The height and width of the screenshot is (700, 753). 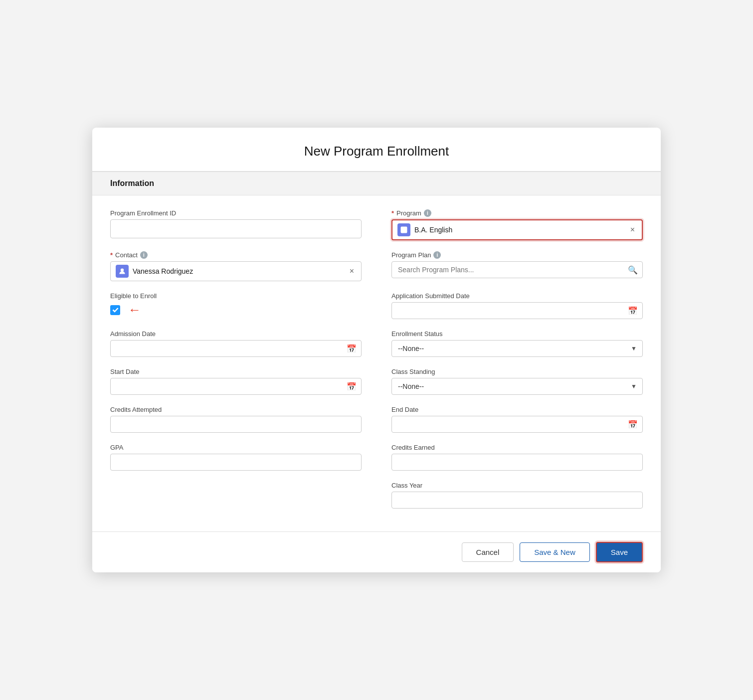 I want to click on eligible-checkbox-wrapper: ←, so click(x=236, y=310).